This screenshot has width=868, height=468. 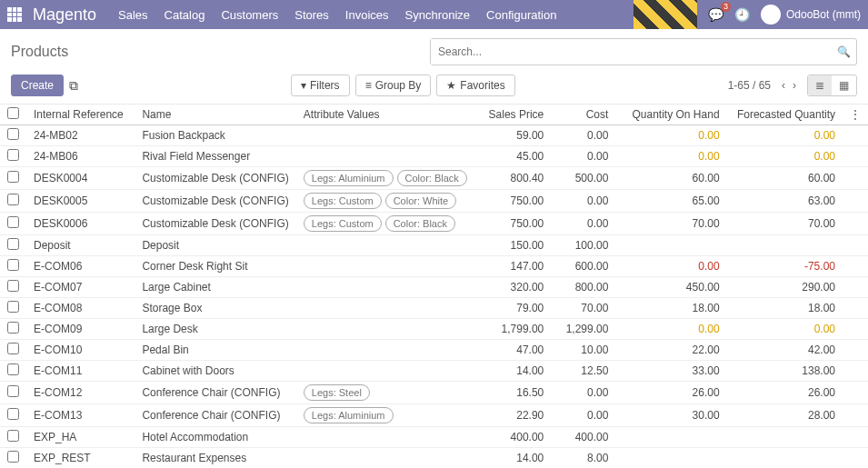 I want to click on page-title: Products, so click(x=40, y=52).